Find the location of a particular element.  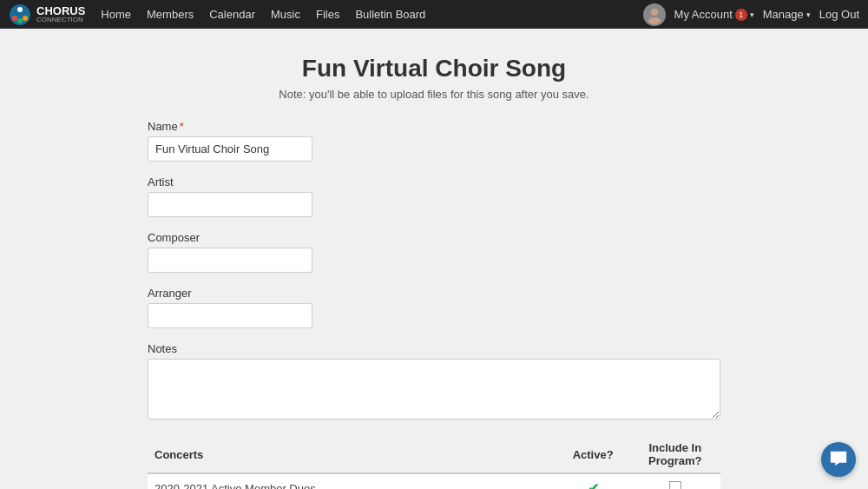

page-subtitle: Note: you'll be able to upload files for… is located at coordinates (434, 94).